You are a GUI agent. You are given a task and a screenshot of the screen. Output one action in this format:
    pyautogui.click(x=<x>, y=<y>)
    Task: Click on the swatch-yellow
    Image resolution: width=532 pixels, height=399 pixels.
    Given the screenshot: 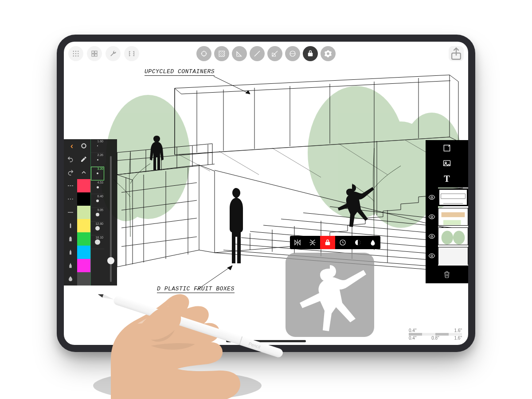 What is the action you would take?
    pyautogui.click(x=84, y=226)
    